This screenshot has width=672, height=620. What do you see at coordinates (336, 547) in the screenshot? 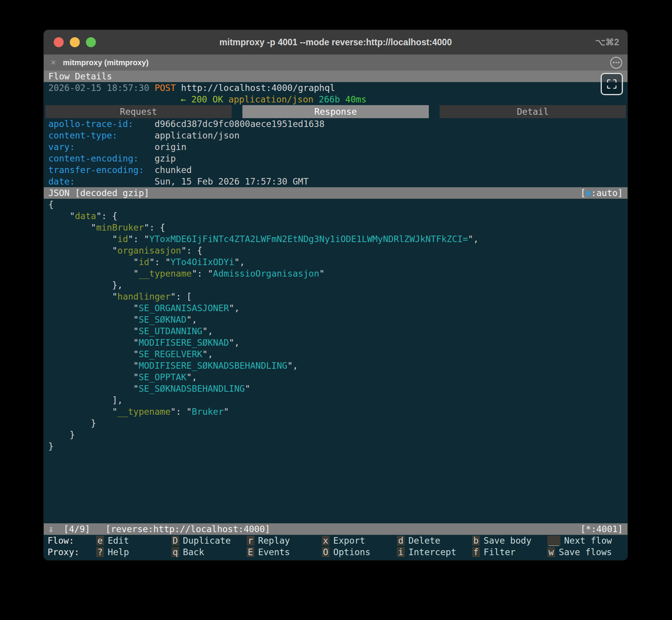
I see `keybinding-help: Flow:eEditDDuplicaterReplayxExportdDelet…` at bounding box center [336, 547].